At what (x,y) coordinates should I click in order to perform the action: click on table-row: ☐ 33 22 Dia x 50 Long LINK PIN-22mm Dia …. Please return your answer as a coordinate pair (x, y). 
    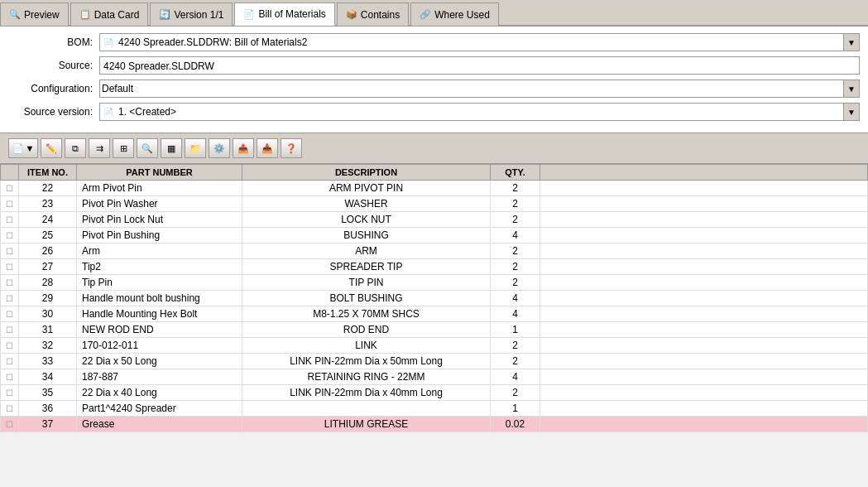
    Looking at the image, I should click on (434, 361).